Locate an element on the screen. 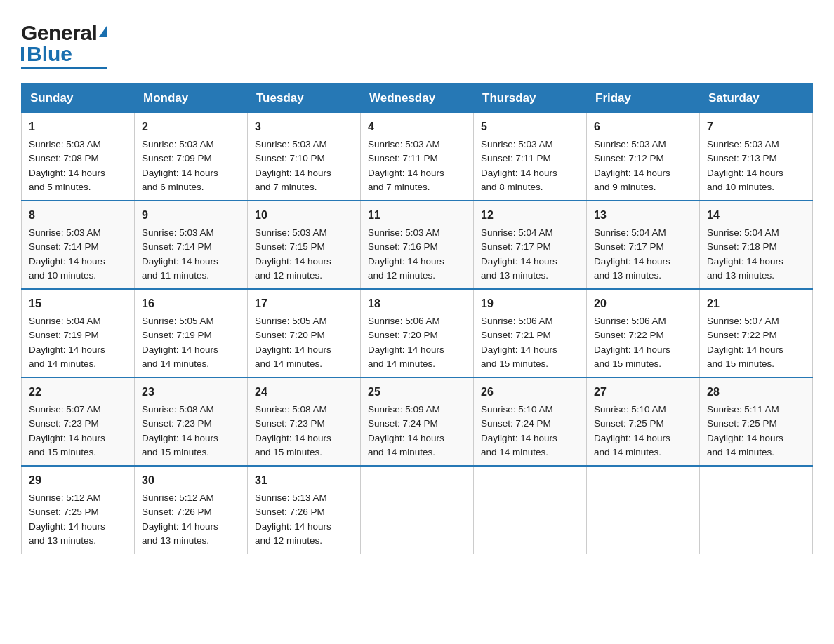 This screenshot has width=834, height=644. calendar-cell: 21 Sunrise: 5:07 AM Sunset: 7:22 PM Dayl… is located at coordinates (757, 333).